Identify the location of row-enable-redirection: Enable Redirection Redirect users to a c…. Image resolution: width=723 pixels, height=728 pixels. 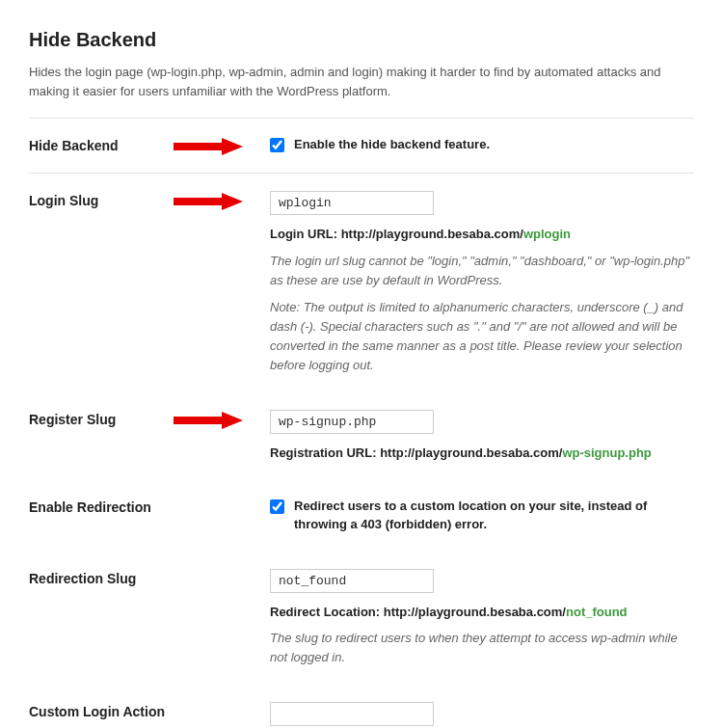
(362, 516).